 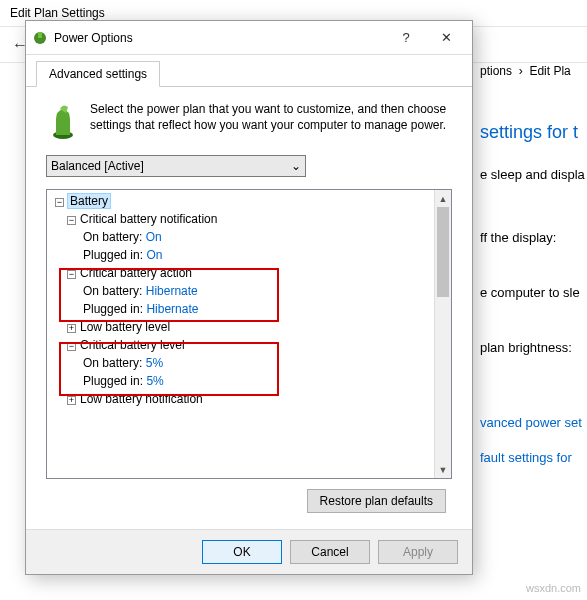 I want to click on tree-label: Low battery notification, so click(x=142, y=399).